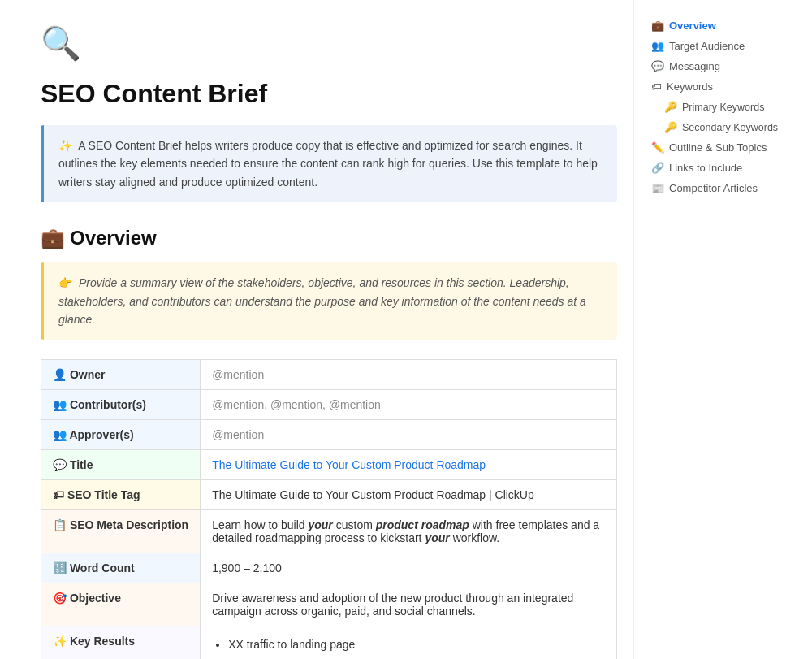  I want to click on sidebar-item-outline-sub-topics: ✏️Outline & Sub Topics, so click(723, 148).